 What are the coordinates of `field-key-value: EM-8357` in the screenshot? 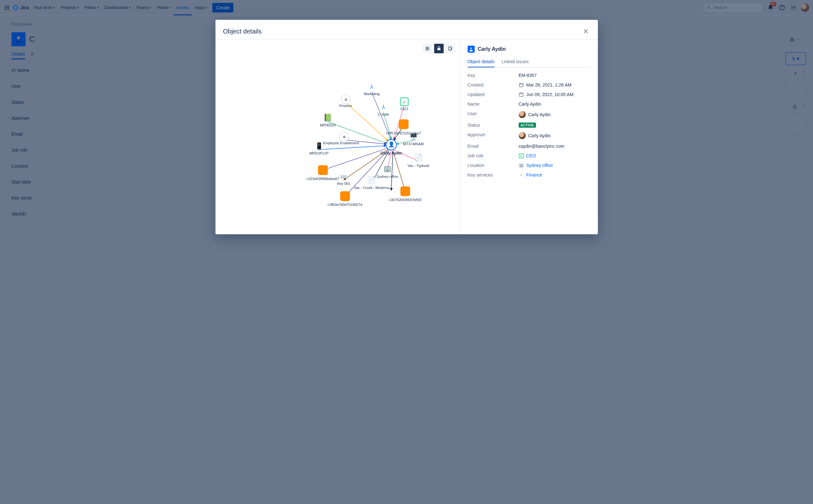 It's located at (555, 75).